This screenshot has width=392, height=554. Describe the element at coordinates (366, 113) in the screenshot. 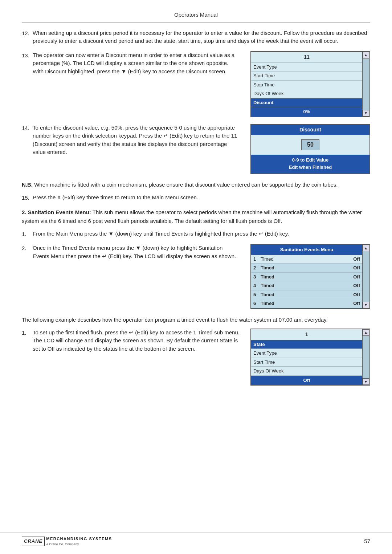

I see `scroll-down-btn: ▼` at that location.